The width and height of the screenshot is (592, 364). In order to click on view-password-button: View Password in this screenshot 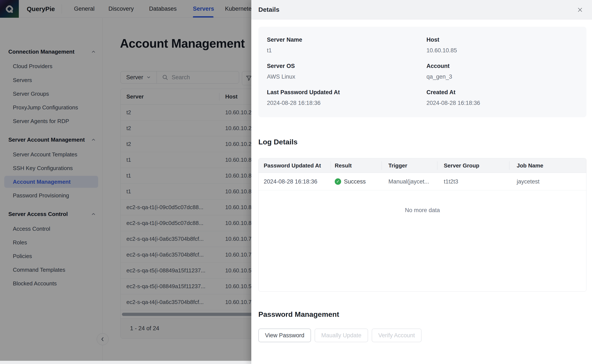, I will do `click(285, 335)`.